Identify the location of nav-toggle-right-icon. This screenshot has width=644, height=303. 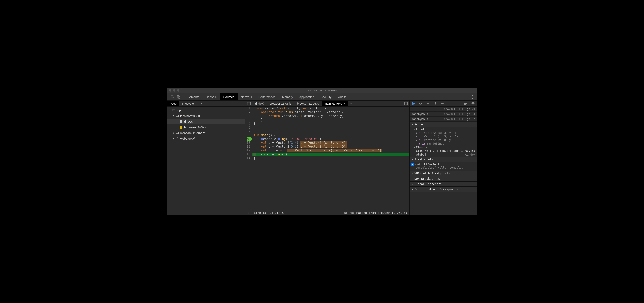
(406, 104).